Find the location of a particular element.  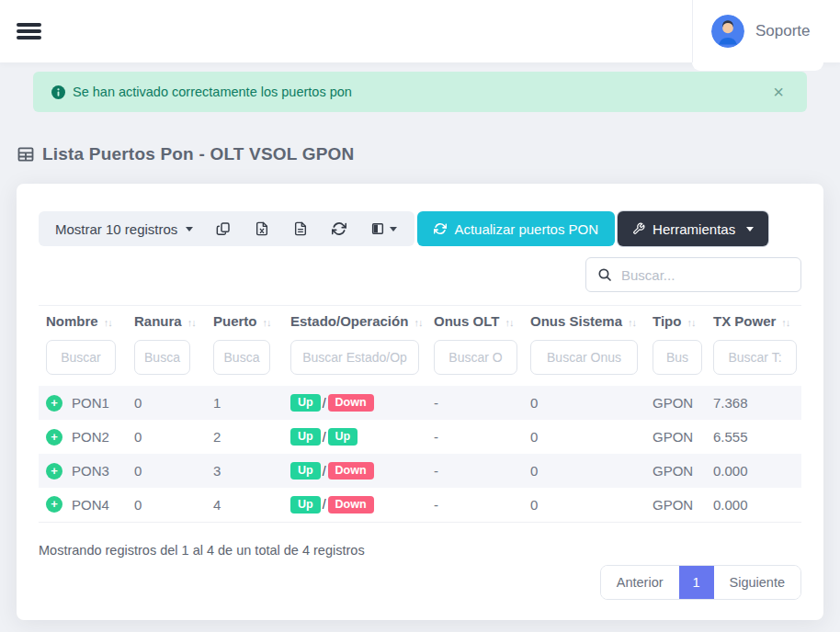

cell-tx-power: 6.555 is located at coordinates (754, 437).